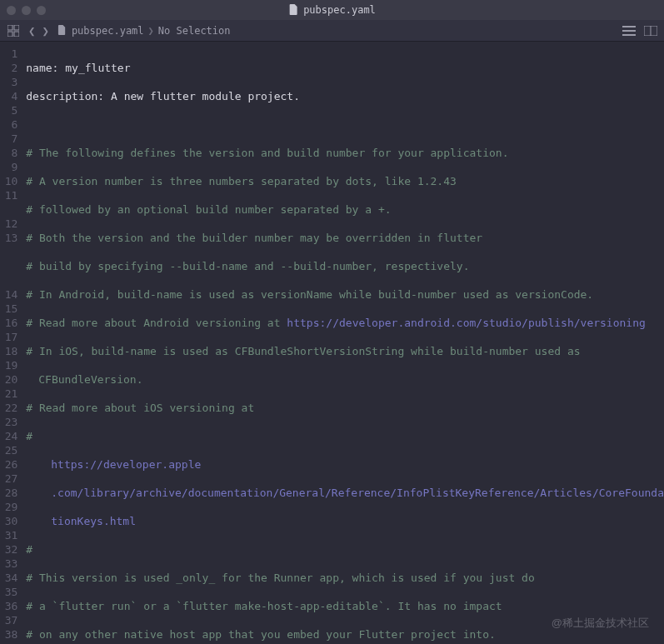 This screenshot has height=644, width=664. What do you see at coordinates (38, 31) in the screenshot?
I see `nav-arrows: ❮ ❯` at bounding box center [38, 31].